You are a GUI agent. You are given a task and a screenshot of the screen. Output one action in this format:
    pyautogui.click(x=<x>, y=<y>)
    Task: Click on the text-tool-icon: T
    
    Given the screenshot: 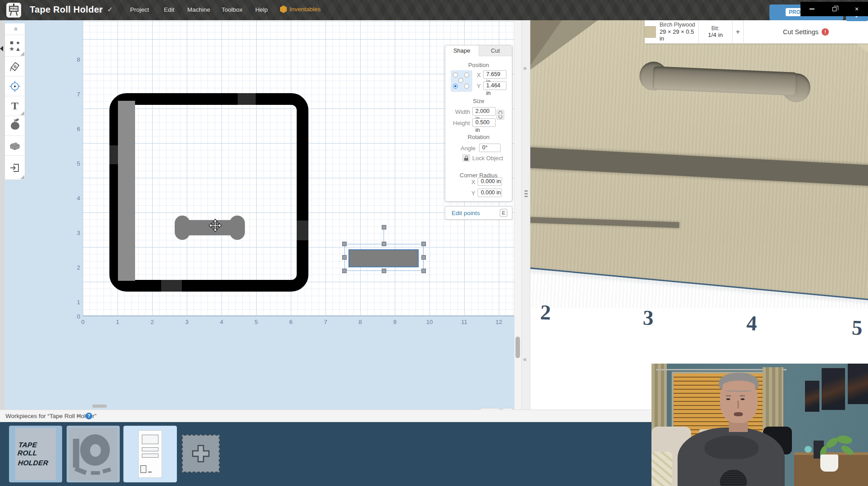 What is the action you would take?
    pyautogui.click(x=15, y=106)
    